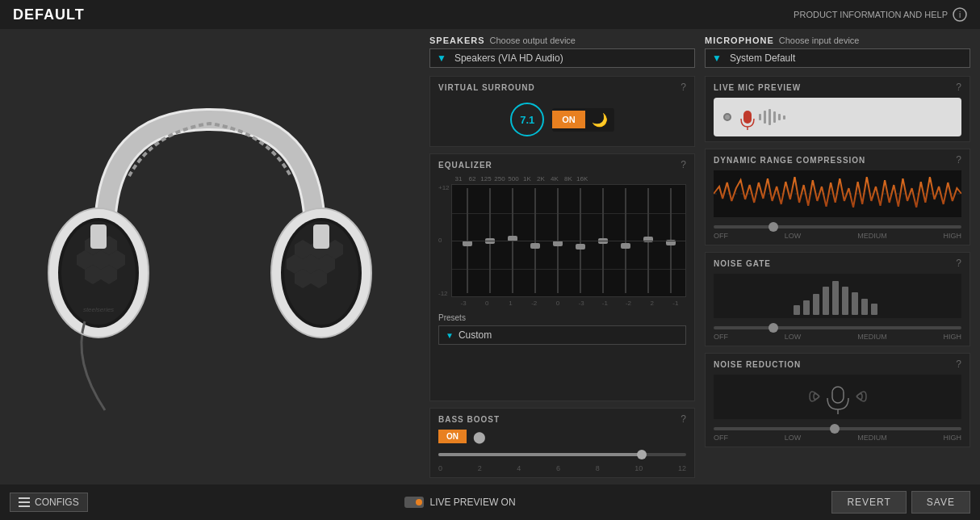 The width and height of the screenshot is (980, 520). I want to click on speakers-main-label: SPEAKERS, so click(457, 40).